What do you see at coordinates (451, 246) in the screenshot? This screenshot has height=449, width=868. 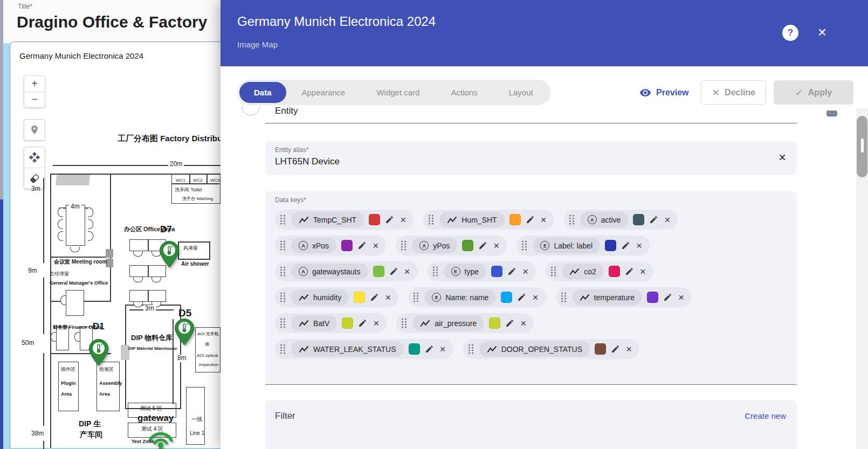 I see `data-key-chip: AyPos×` at bounding box center [451, 246].